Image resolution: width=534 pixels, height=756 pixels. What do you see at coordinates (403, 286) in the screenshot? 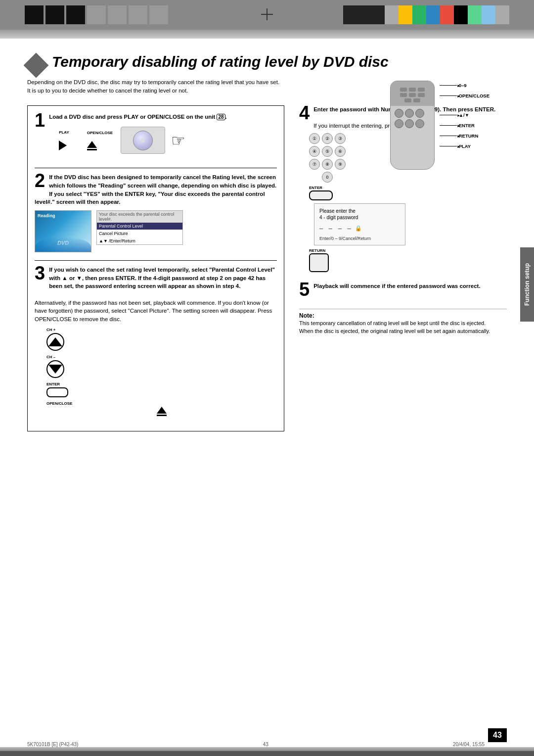
I see `step-5-text: Playback will commence if the entered pa…` at bounding box center [403, 286].